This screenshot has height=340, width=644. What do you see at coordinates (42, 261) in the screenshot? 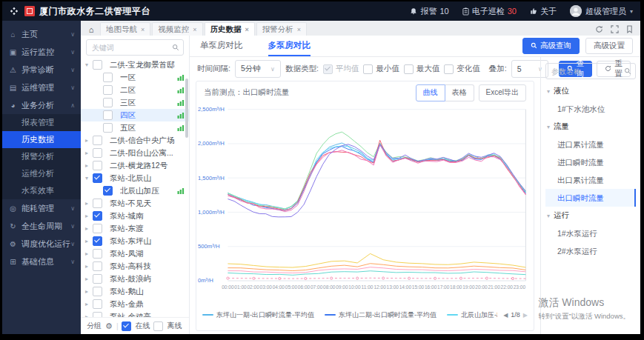
I see `sidebar-item-base-info: ⊞基础信息∨` at bounding box center [42, 261].